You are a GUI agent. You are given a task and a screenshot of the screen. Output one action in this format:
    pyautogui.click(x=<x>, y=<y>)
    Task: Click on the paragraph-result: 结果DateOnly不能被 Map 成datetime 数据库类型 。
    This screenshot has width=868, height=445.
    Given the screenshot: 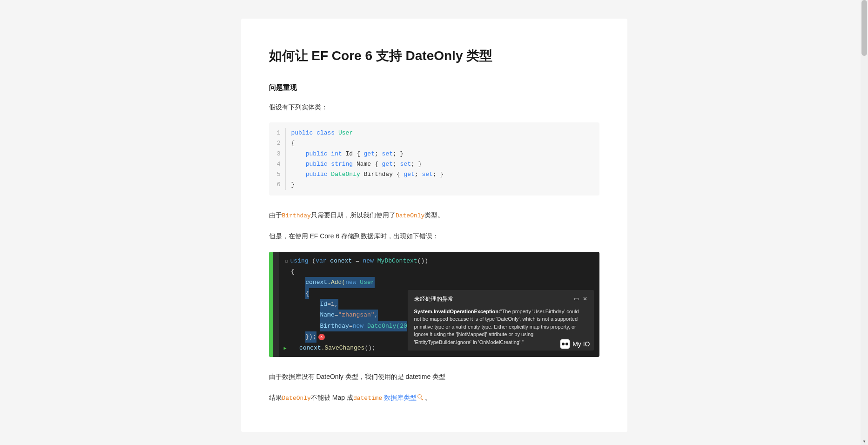 What is the action you would take?
    pyautogui.click(x=434, y=398)
    